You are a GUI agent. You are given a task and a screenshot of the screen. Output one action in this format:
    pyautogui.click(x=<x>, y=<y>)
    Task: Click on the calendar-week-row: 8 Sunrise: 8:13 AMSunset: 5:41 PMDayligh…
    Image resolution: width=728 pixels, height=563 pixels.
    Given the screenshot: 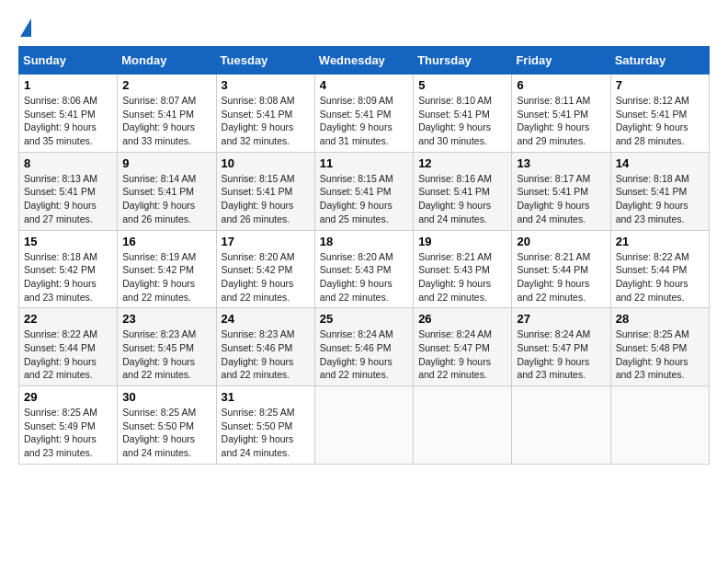 What is the action you would take?
    pyautogui.click(x=364, y=191)
    